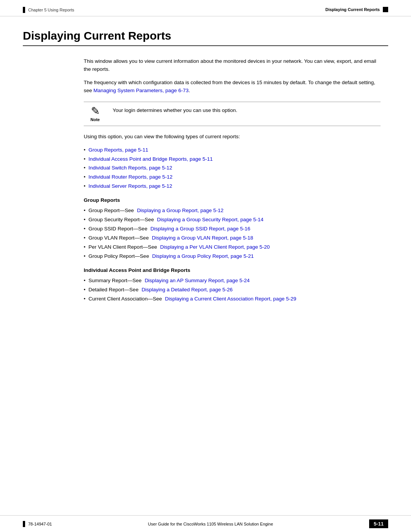 The height and width of the screenshot is (532, 411). Describe the element at coordinates (24, 524) in the screenshot. I see `footer-bar-icon` at that location.